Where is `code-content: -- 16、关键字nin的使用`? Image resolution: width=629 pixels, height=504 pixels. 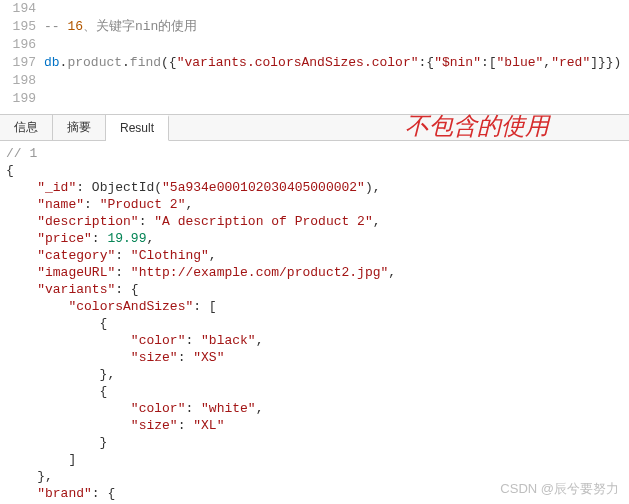
code-content: -- 16、关键字nin的使用 is located at coordinates (120, 27).